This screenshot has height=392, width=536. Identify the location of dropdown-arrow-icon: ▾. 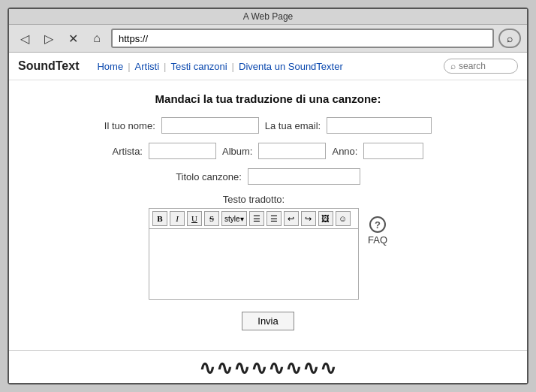
(242, 219).